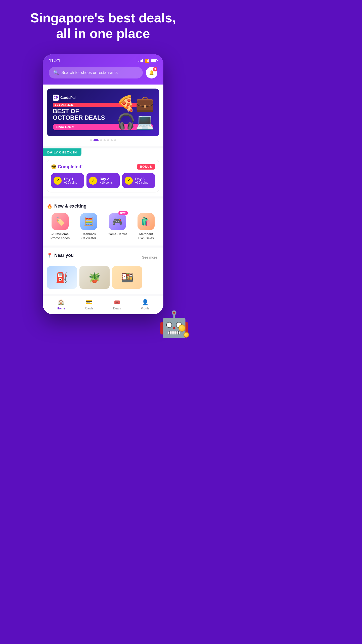 The image size is (362, 644). What do you see at coordinates (117, 305) in the screenshot?
I see `nav-deals: 🎟️ Deals` at bounding box center [117, 305].